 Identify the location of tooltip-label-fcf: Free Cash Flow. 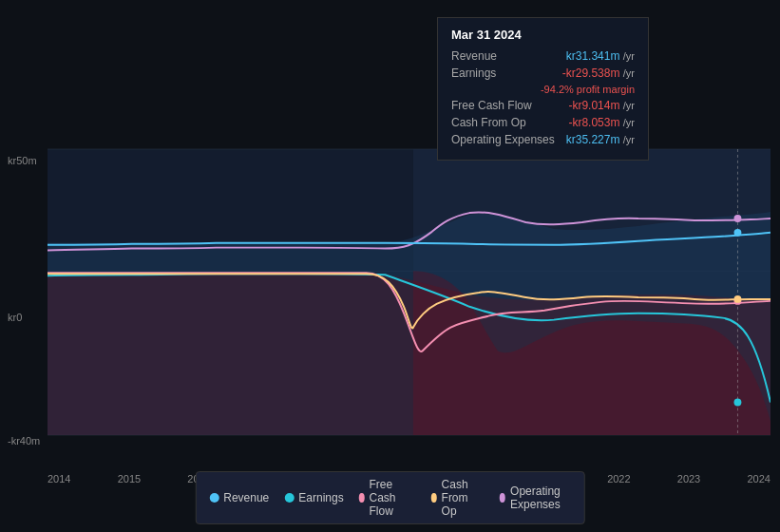
(492, 105).